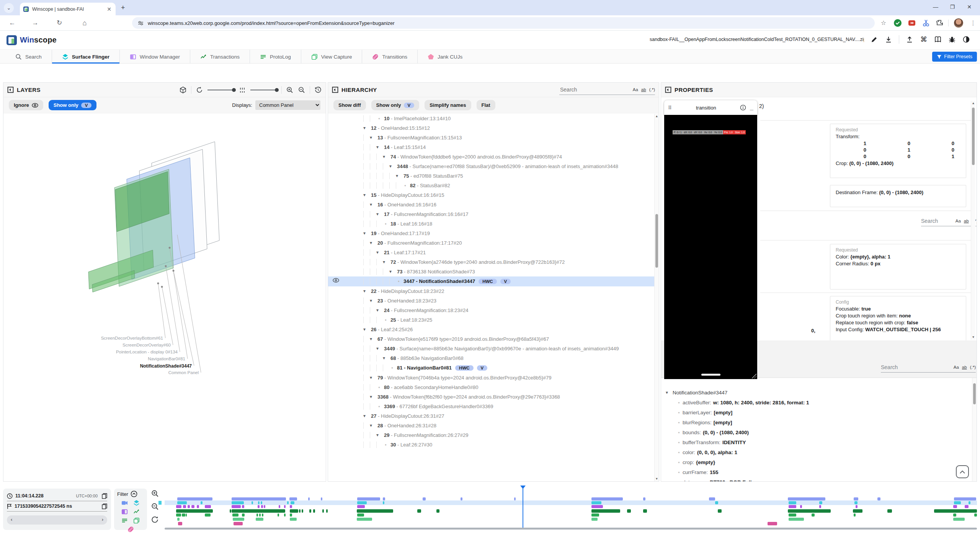  I want to click on simplify-names-chip: Simplify names, so click(448, 105).